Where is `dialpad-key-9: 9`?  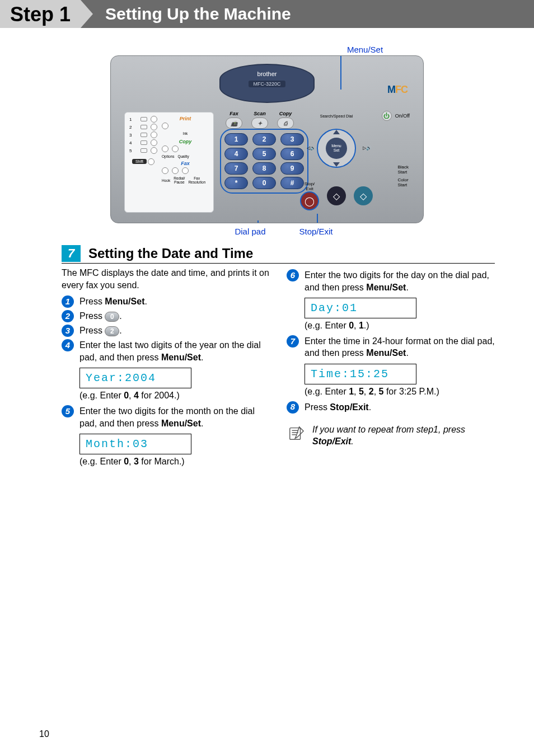 dialpad-key-9: 9 is located at coordinates (292, 168).